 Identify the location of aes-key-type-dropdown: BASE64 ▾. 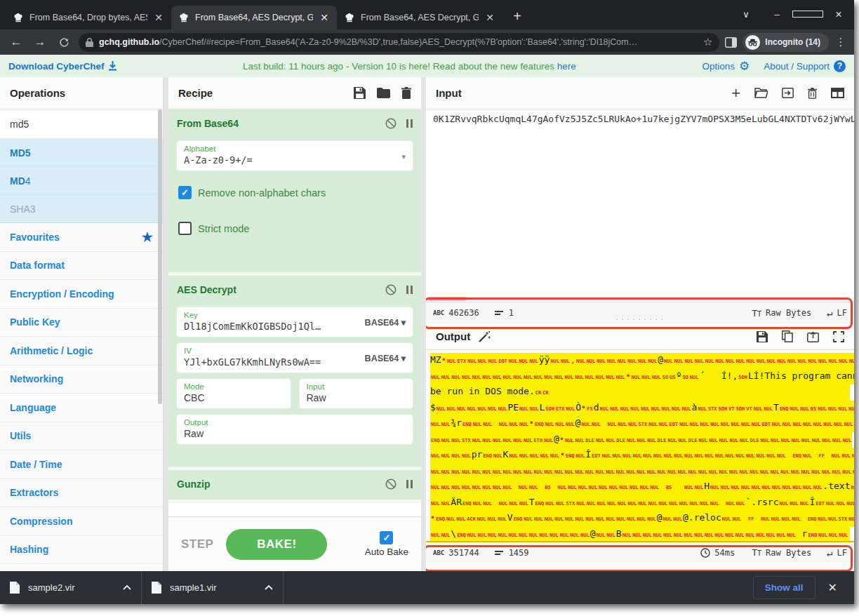
(385, 323).